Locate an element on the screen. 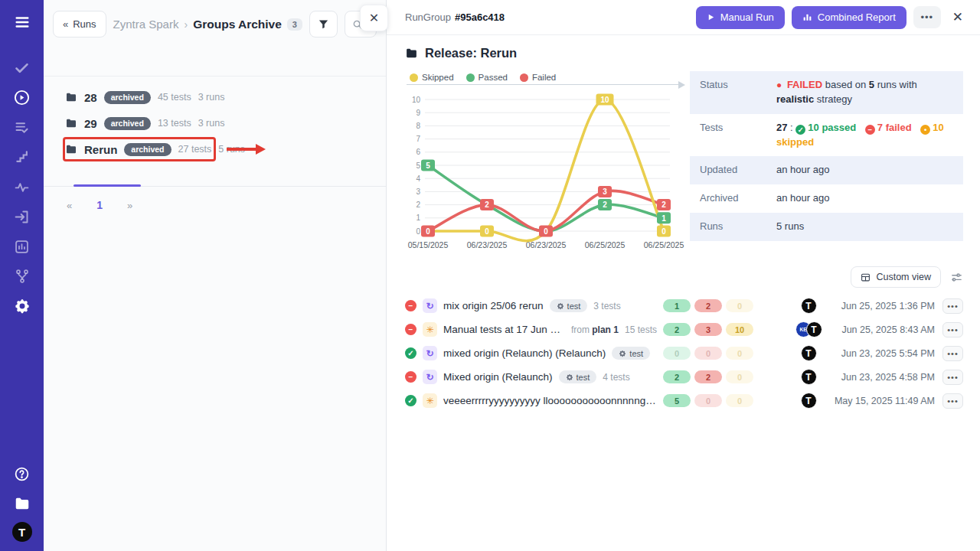 The width and height of the screenshot is (980, 551). group-tests-count: 27 tests is located at coordinates (195, 149).